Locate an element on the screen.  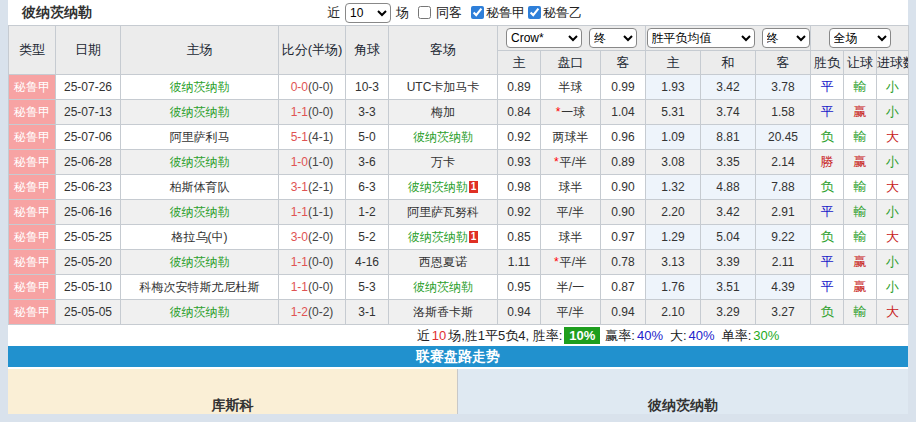
handicap-cell: 球半 is located at coordinates (571, 238).